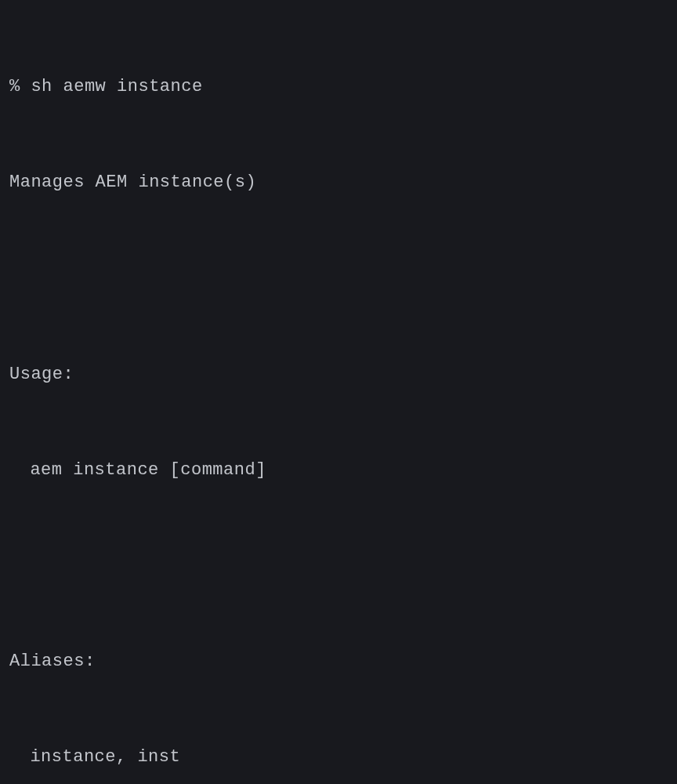 Image resolution: width=677 pixels, height=784 pixels. Describe the element at coordinates (338, 88) in the screenshot. I see `prompt-line: % sh aemw instance` at that location.